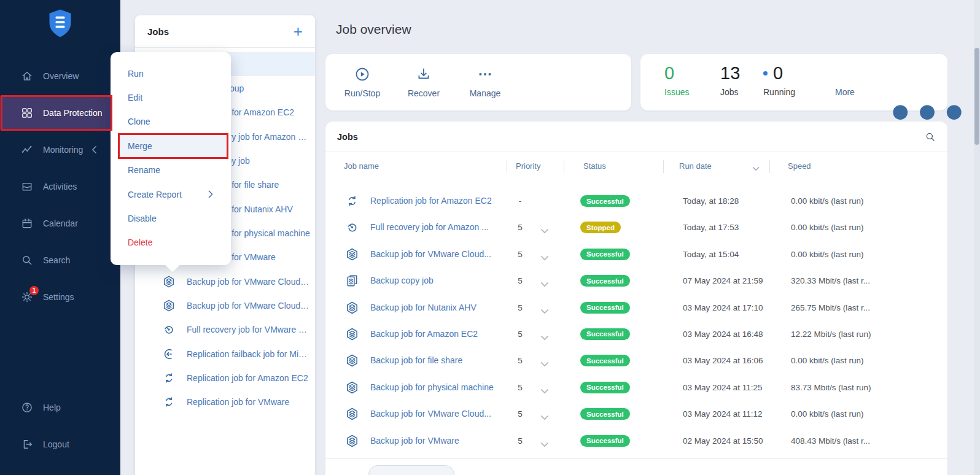 This screenshot has height=475, width=980. What do you see at coordinates (171, 74) in the screenshot?
I see `menu-item-run: Run` at bounding box center [171, 74].